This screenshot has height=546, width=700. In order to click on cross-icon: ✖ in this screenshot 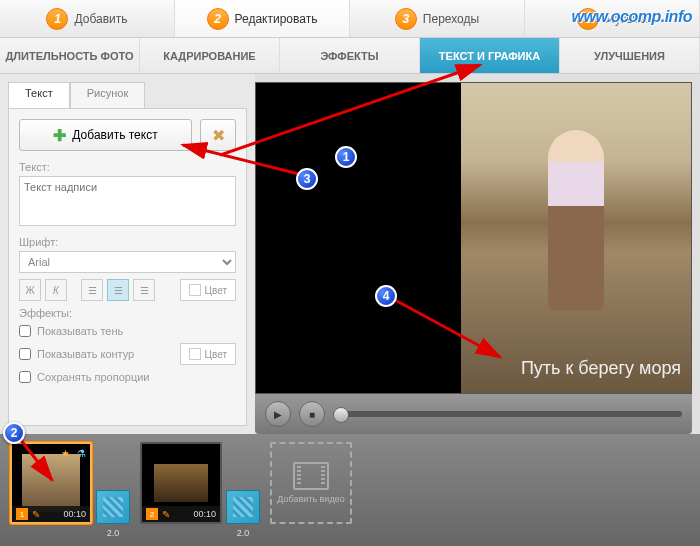, I will do `click(218, 136)`.